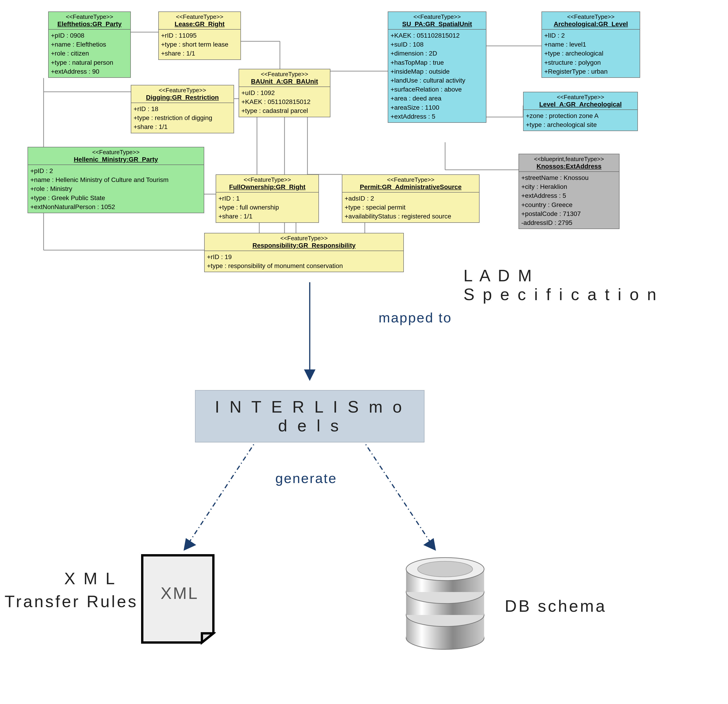 The image size is (728, 704). I want to click on xml-label-2: Transfer Rules, so click(71, 601).